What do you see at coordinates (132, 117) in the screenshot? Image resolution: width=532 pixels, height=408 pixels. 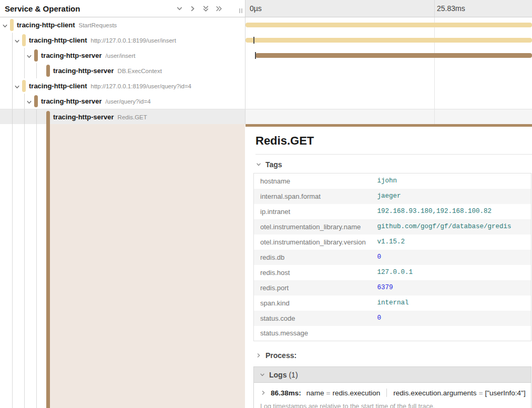 I see `span-operation: Redis.GET` at bounding box center [132, 117].